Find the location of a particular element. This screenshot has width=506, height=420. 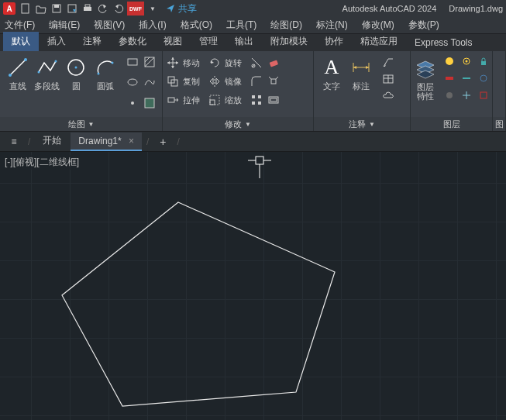

app-logo: A is located at coordinates (9, 9).